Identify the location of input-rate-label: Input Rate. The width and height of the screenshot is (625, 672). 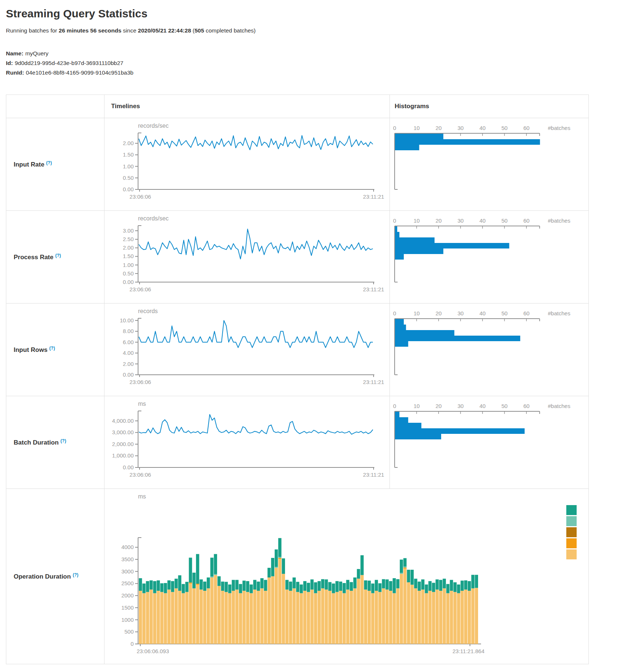
(29, 165).